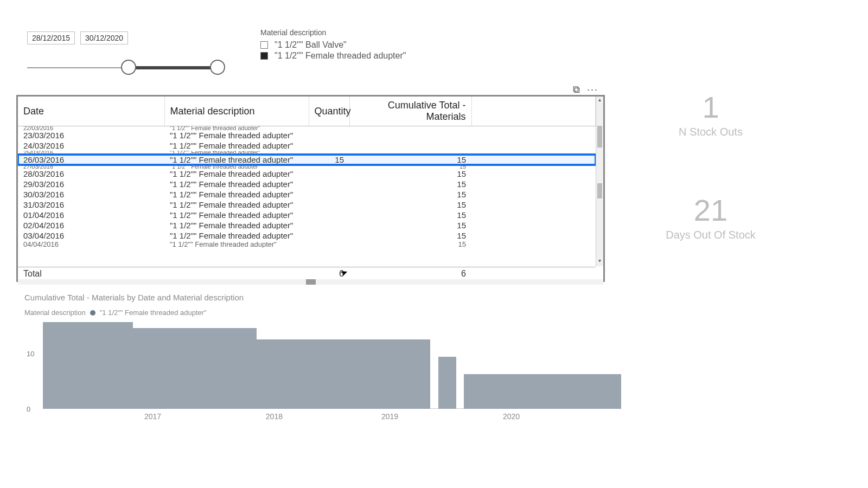 The height and width of the screenshot is (488, 868). Describe the element at coordinates (600, 262) in the screenshot. I see `scroll-down-icon: ▾` at that location.